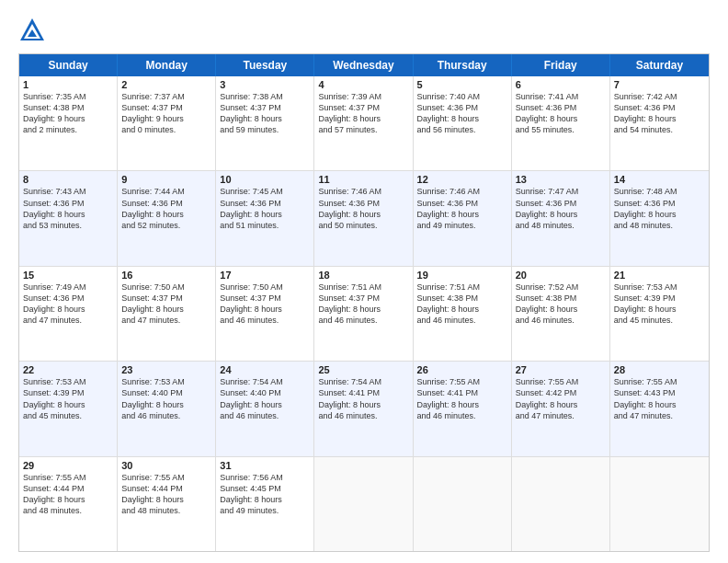  What do you see at coordinates (68, 465) in the screenshot?
I see `day-number: 29` at bounding box center [68, 465].